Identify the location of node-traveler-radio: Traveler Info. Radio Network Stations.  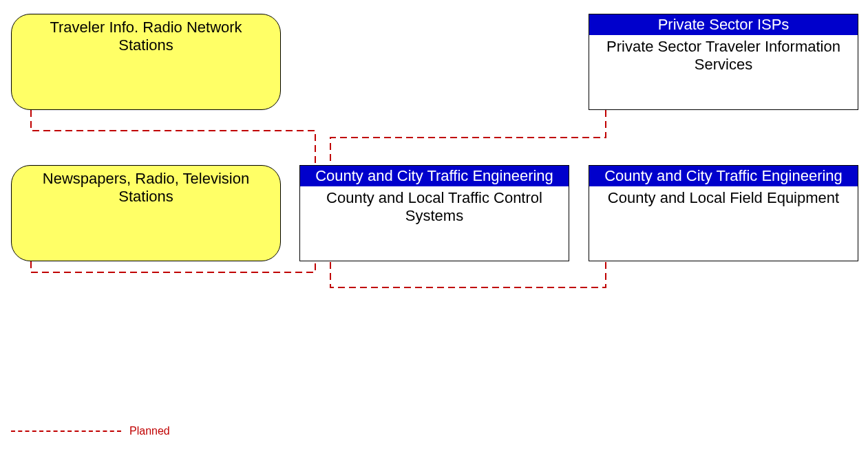
(146, 62).